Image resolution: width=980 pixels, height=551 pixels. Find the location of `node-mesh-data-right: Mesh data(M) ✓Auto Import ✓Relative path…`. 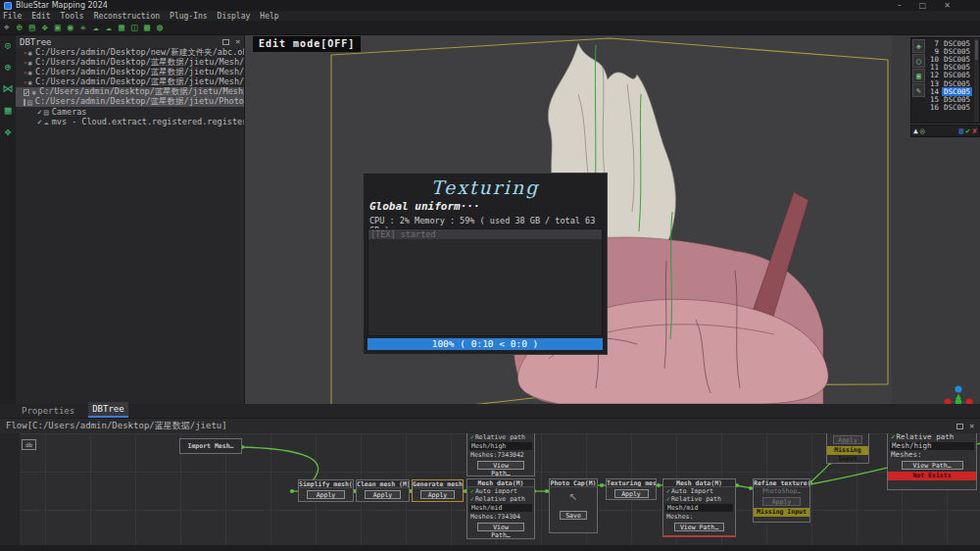

node-mesh-data-right: Mesh data(M) ✓Auto Import ✓Relative path… is located at coordinates (700, 508).